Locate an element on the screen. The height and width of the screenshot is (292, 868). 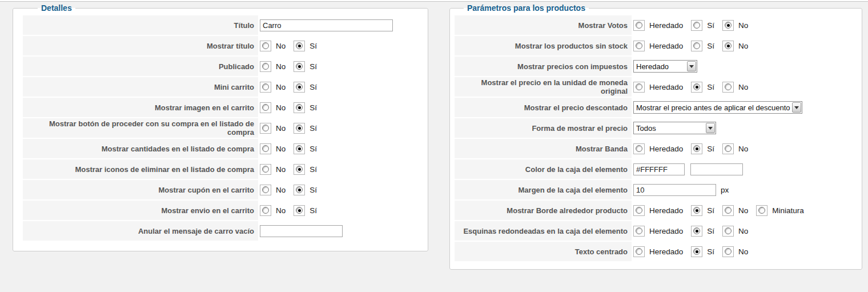
unit-suffix: px is located at coordinates (725, 190).